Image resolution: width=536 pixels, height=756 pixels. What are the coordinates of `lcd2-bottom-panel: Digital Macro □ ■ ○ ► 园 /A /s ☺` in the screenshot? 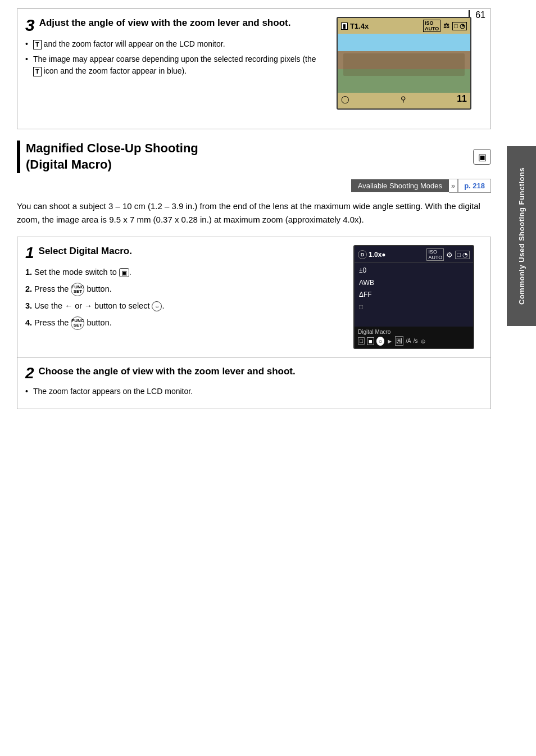 It's located at (414, 337).